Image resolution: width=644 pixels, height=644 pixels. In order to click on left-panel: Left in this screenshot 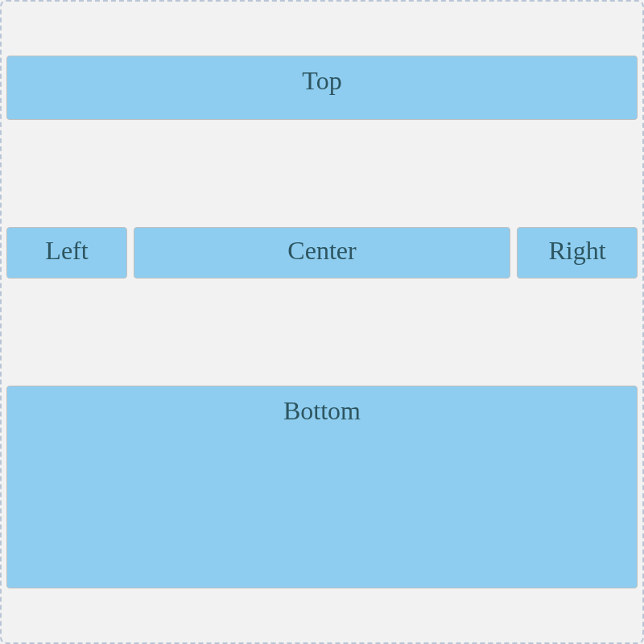, I will do `click(67, 253)`.